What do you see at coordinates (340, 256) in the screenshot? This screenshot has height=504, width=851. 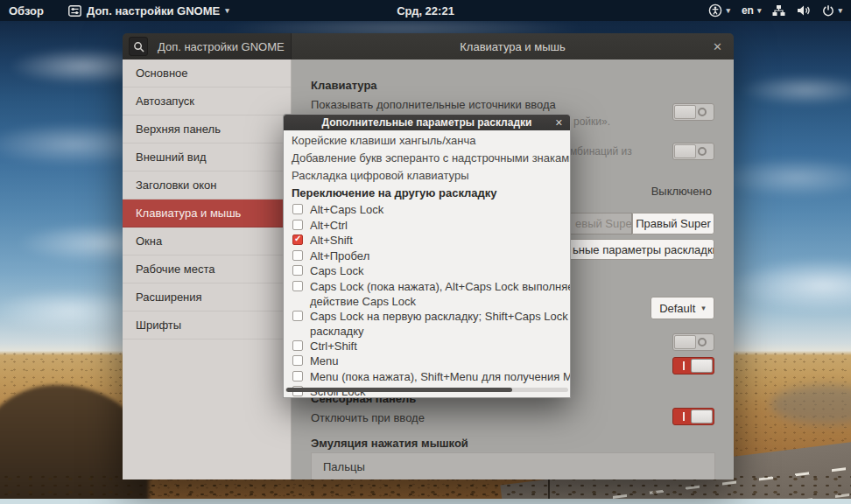 I see `option-label: Alt+Пробел` at bounding box center [340, 256].